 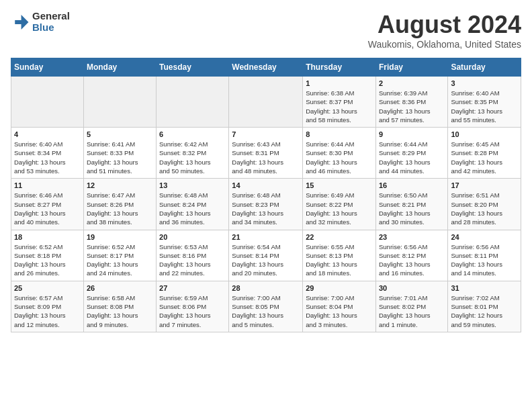 I want to click on calendar-week-5: 25Sunrise: 6:57 AM Sunset: 8:09 PM Dayli…, so click(x=266, y=306).